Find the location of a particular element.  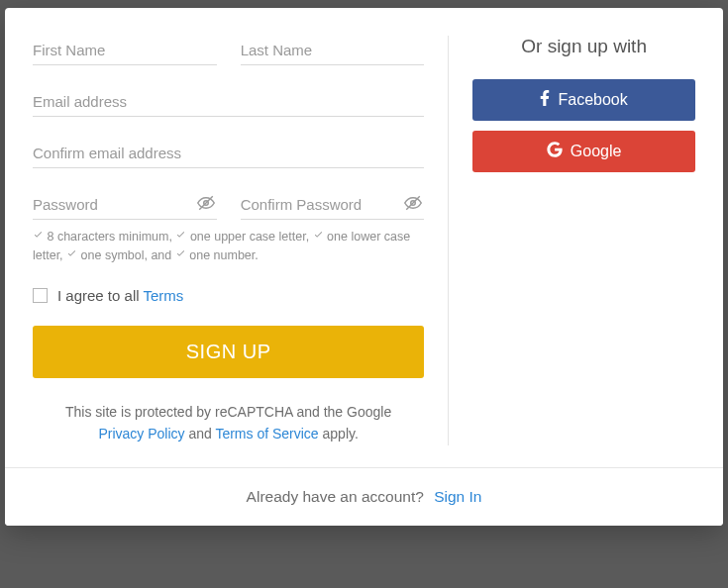

confirm-password-field is located at coordinates (333, 205).